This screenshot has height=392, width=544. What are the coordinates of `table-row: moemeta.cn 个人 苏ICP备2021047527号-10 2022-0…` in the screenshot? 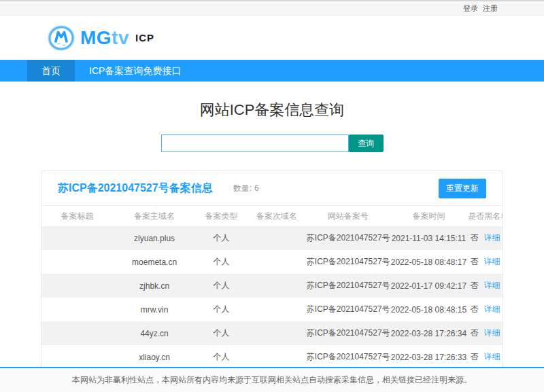 It's located at (272, 262).